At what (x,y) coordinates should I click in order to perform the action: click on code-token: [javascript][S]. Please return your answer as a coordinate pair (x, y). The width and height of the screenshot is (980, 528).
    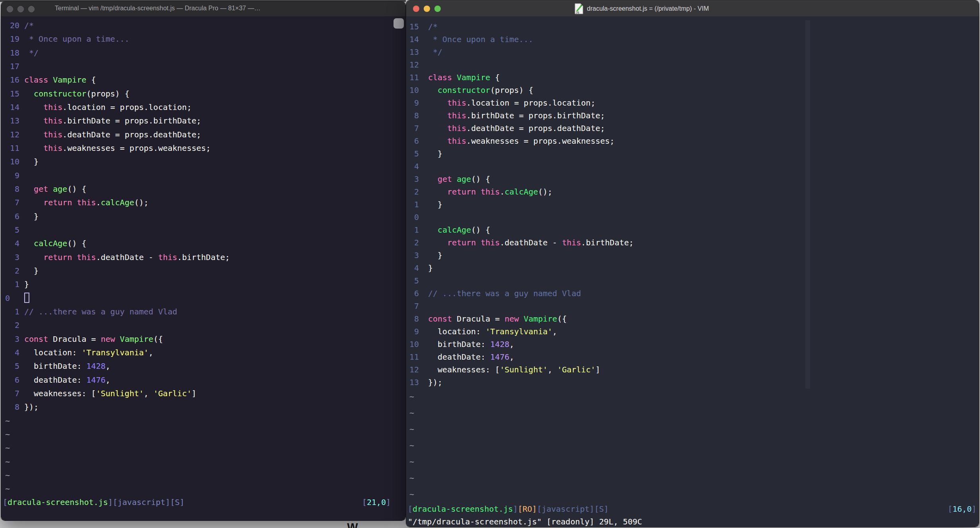
    Looking at the image, I should click on (573, 509).